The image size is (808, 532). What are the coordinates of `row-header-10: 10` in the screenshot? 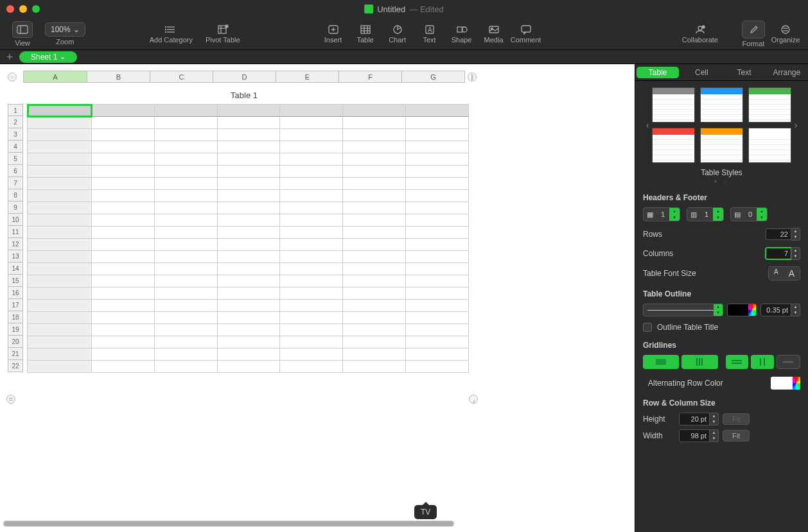 It's located at (15, 219).